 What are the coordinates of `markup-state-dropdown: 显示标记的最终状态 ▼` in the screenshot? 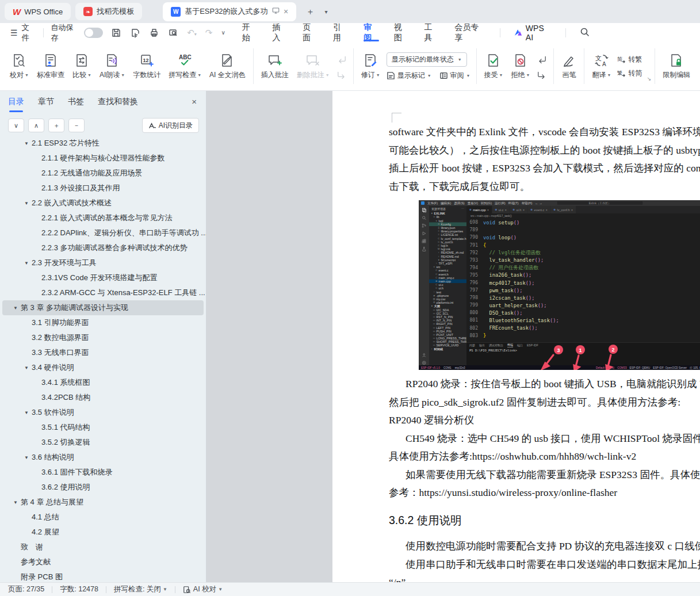 It's located at (427, 60).